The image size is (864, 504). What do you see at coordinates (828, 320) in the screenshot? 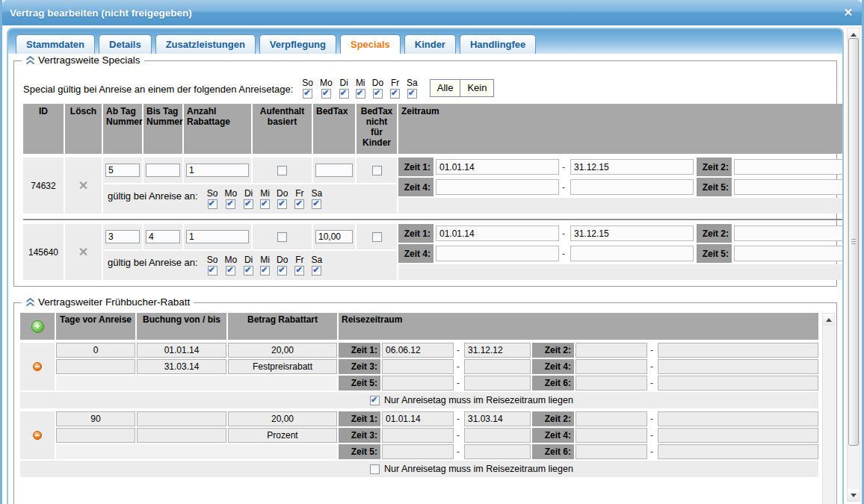
I see `scroll-up-button` at bounding box center [828, 320].